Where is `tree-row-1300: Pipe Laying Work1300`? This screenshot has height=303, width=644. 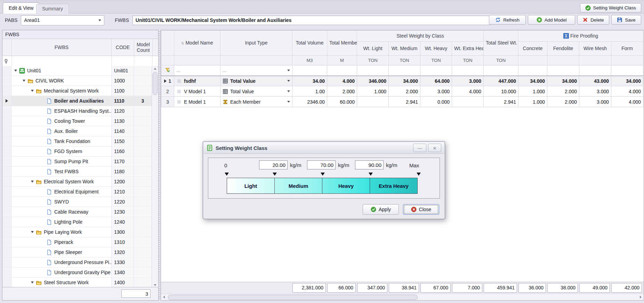
tree-row-1300: Pipe Laying Work1300 is located at coordinates (77, 232).